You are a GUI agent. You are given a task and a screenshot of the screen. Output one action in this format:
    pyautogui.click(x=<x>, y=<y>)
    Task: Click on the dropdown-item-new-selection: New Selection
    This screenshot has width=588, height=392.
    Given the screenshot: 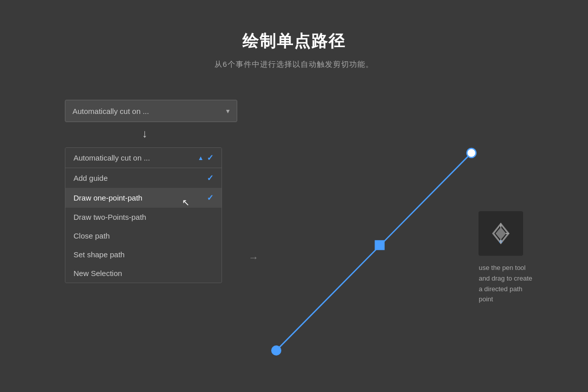 What is the action you would take?
    pyautogui.click(x=143, y=273)
    